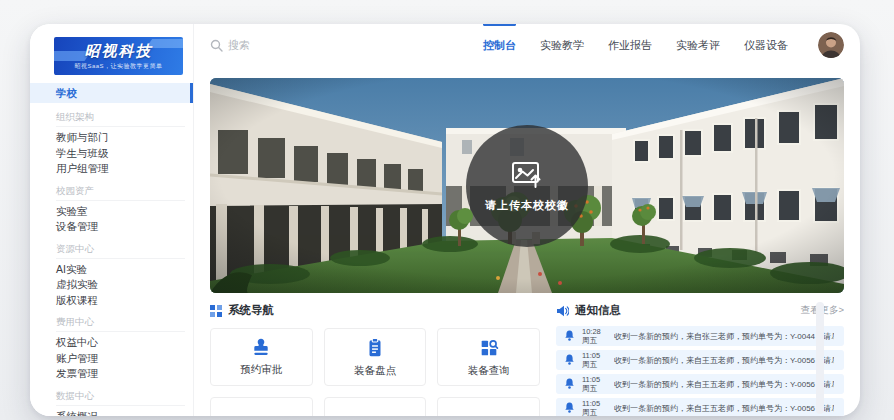 The image size is (894, 420). Describe the element at coordinates (596, 336) in the screenshot. I see `notice-time: 10:28 周五` at that location.